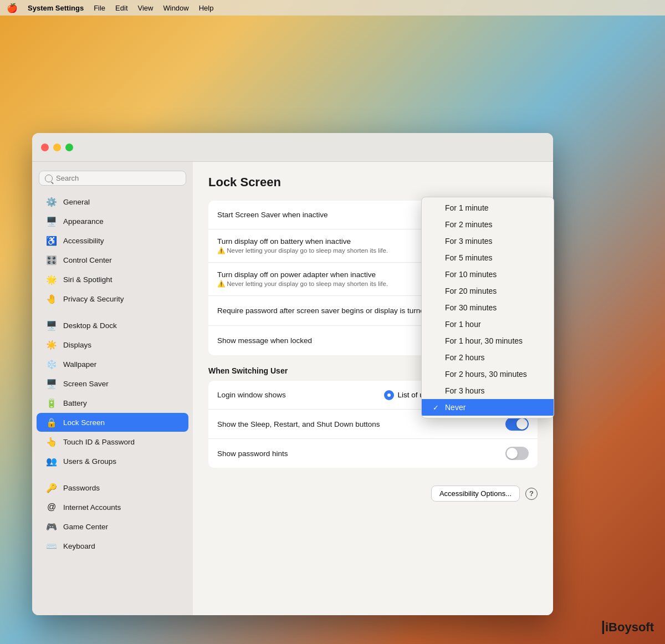 Image resolution: width=665 pixels, height=644 pixels. I want to click on sidebar-label-wallpaper: Wallpaper, so click(80, 365).